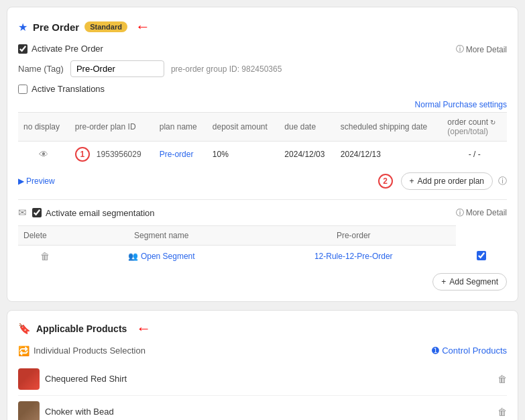  I want to click on users-icon: 👥, so click(133, 256).